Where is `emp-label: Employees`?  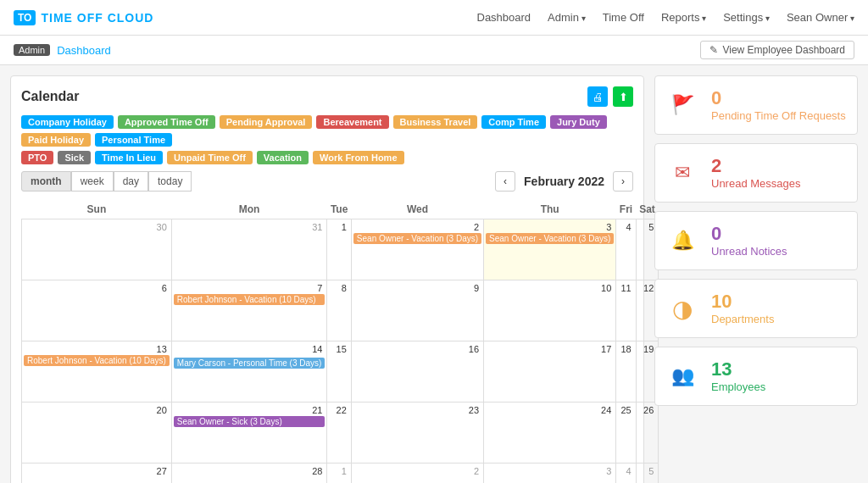
emp-label: Employees is located at coordinates (738, 386).